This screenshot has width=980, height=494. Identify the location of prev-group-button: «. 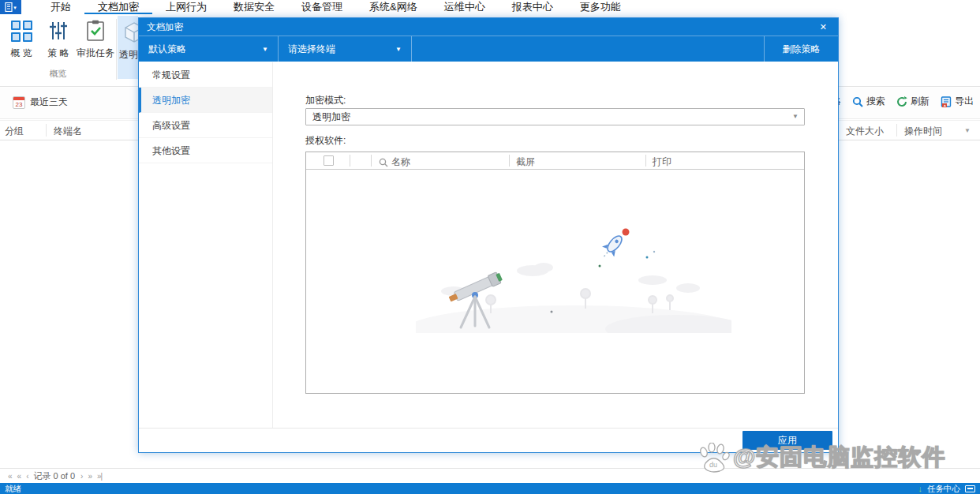
(19, 477).